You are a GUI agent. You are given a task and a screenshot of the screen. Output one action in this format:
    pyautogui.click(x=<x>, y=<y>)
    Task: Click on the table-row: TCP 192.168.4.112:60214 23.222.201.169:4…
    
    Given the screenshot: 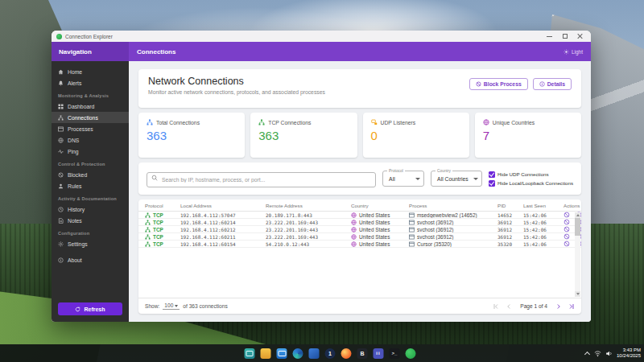 What is the action you would take?
    pyautogui.click(x=360, y=222)
    